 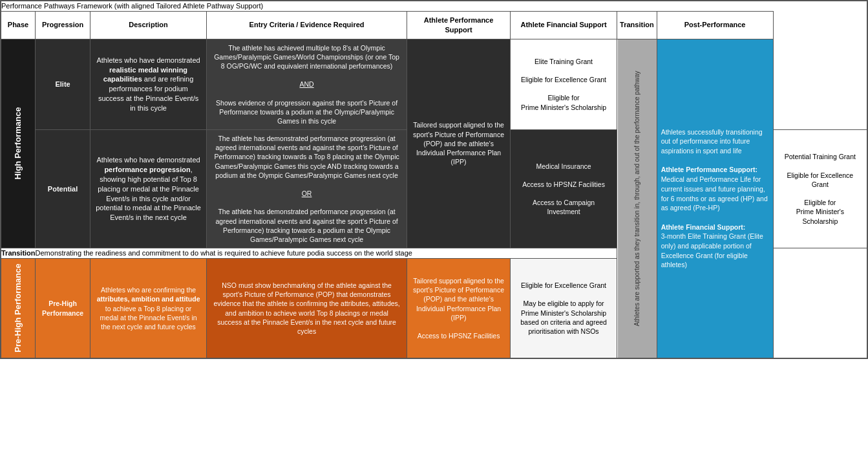 I want to click on php-performance-support: Tailored support aligned to the sport's …, so click(x=459, y=308).